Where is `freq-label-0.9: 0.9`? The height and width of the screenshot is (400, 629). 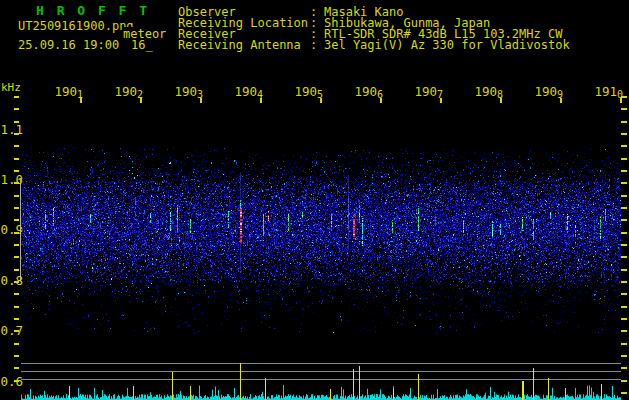
freq-label-0.9: 0.9 is located at coordinates (12, 230).